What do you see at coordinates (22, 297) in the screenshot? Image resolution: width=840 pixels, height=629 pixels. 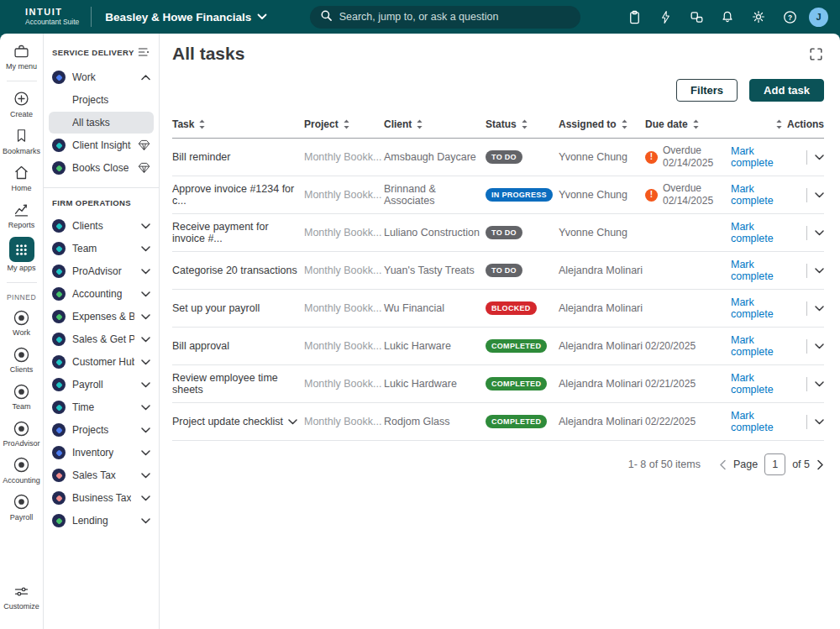 I see `pinned-label: PINNED` at bounding box center [22, 297].